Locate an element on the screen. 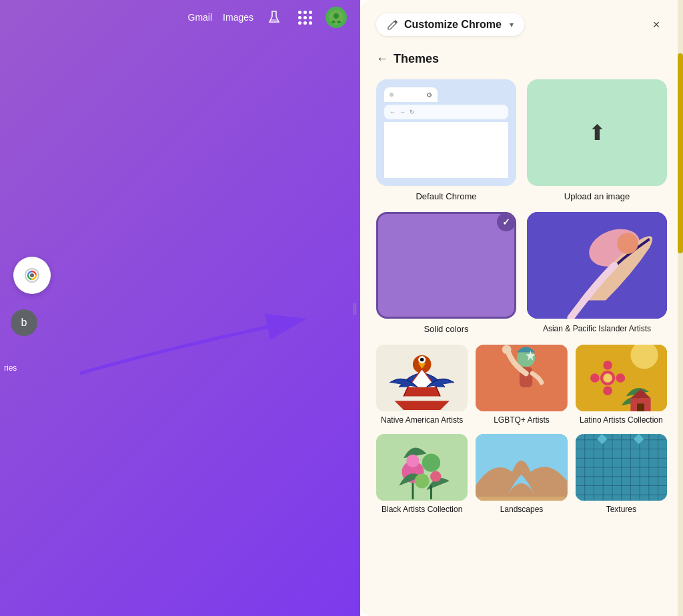 The image size is (683, 616). theme-preview-asian-pacific is located at coordinates (597, 265).